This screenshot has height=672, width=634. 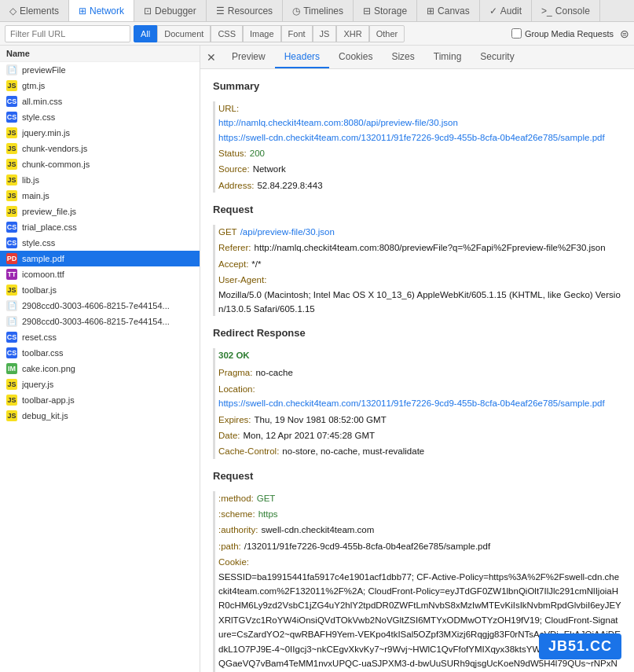 I want to click on watermark: JB51.CC, so click(x=580, y=646).